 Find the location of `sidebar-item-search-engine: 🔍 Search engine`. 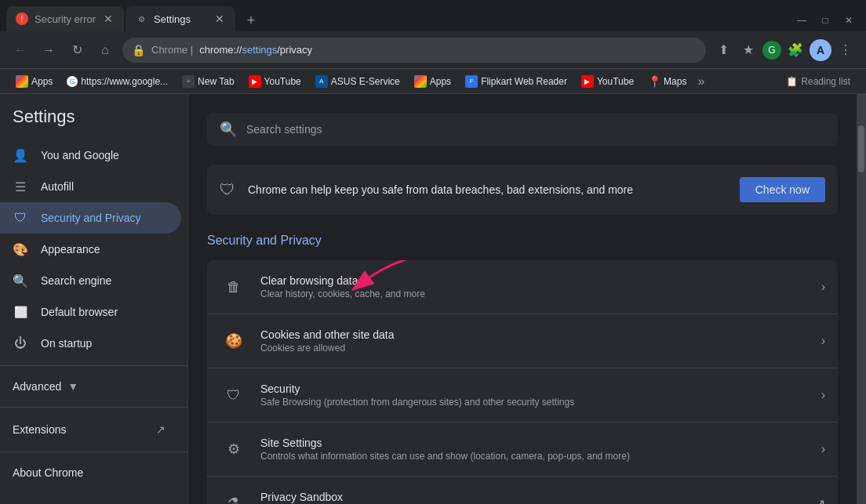

sidebar-item-search-engine: 🔍 Search engine is located at coordinates (91, 281).